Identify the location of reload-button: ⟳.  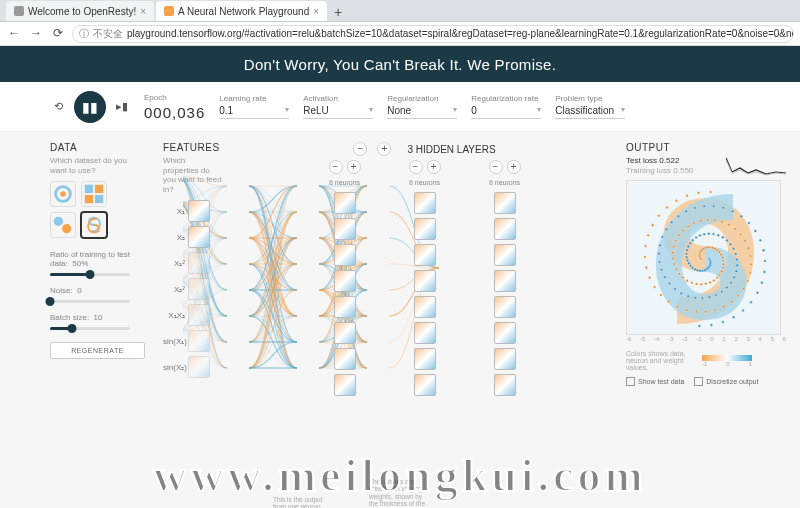
(58, 34).